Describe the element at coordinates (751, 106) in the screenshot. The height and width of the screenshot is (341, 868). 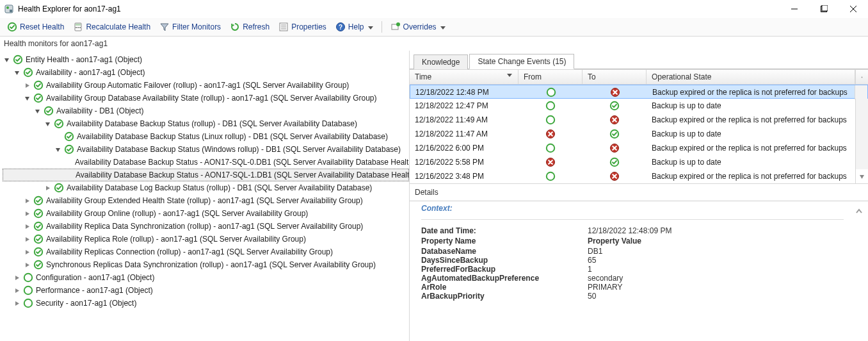
I see `cell-op-state: Backup is up to date` at that location.